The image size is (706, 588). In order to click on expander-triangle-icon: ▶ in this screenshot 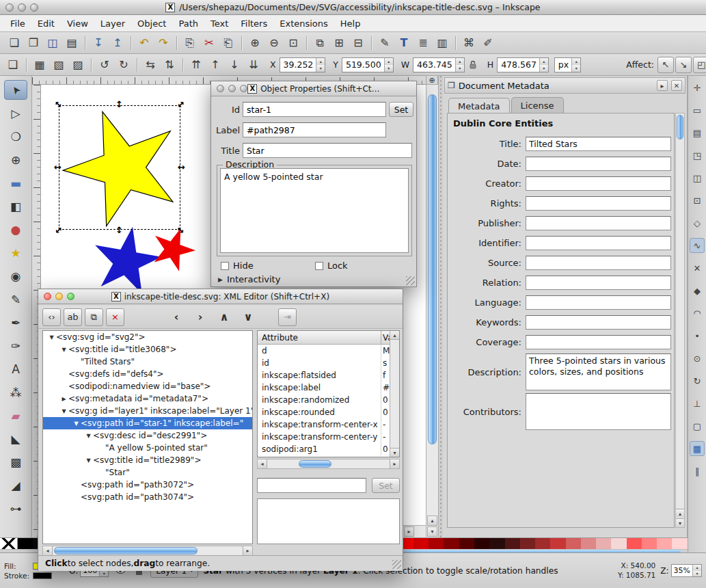, I will do `click(220, 280)`.